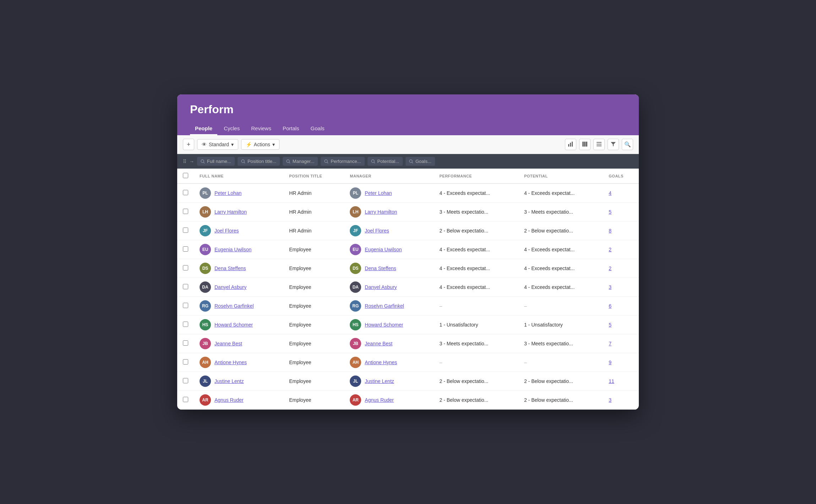 This screenshot has height=504, width=816. Describe the element at coordinates (189, 144) in the screenshot. I see `add-button: +` at that location.